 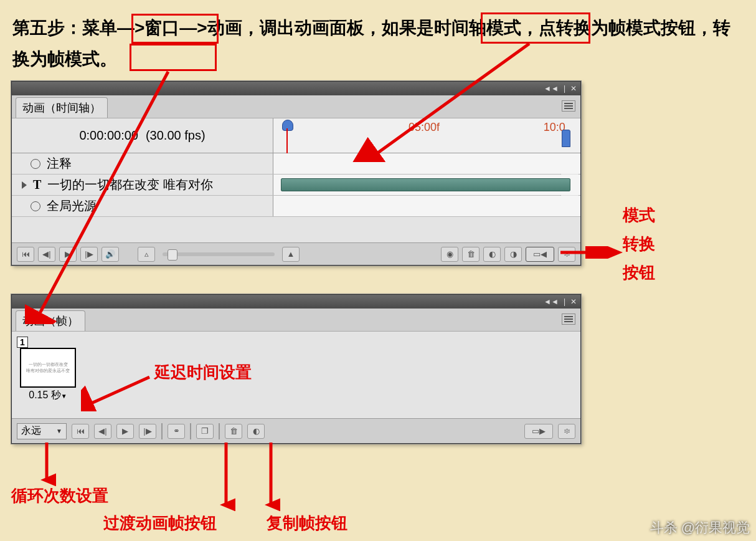 I want to click on frame-body: 1 一切的一切都在改变 唯有对你的爱永远不变 0.15 秒▼, so click(x=296, y=375).